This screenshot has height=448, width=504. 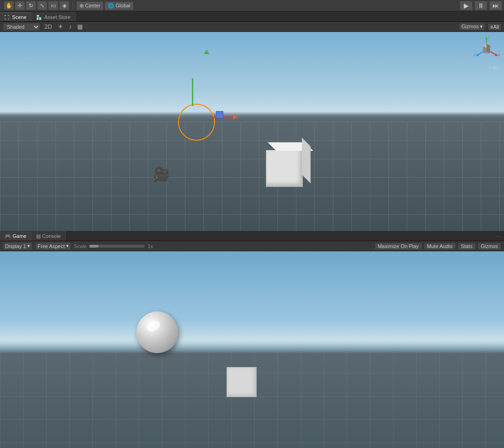 What do you see at coordinates (39, 18) in the screenshot?
I see `asset-store-icon: 🏪` at bounding box center [39, 18].